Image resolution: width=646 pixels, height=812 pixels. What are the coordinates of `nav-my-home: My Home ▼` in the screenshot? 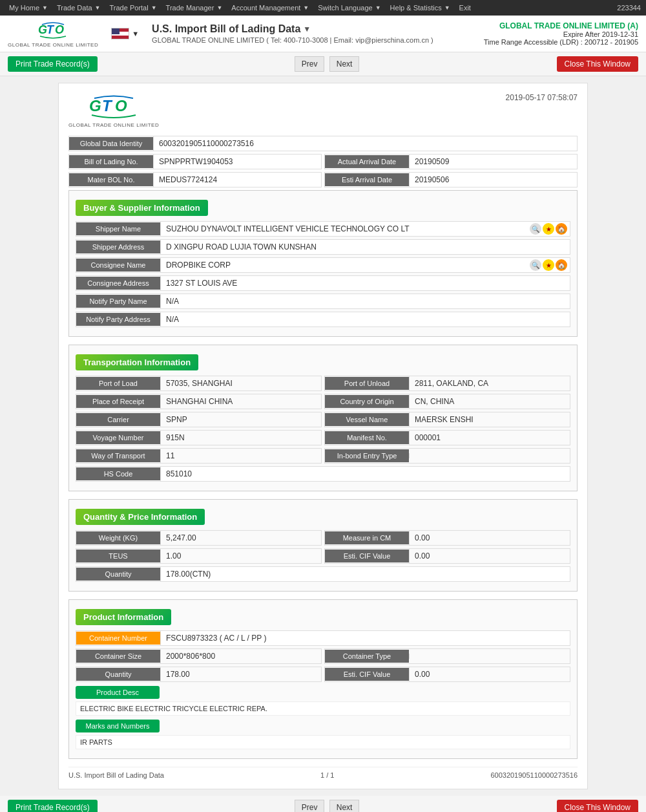 It's located at (28, 8).